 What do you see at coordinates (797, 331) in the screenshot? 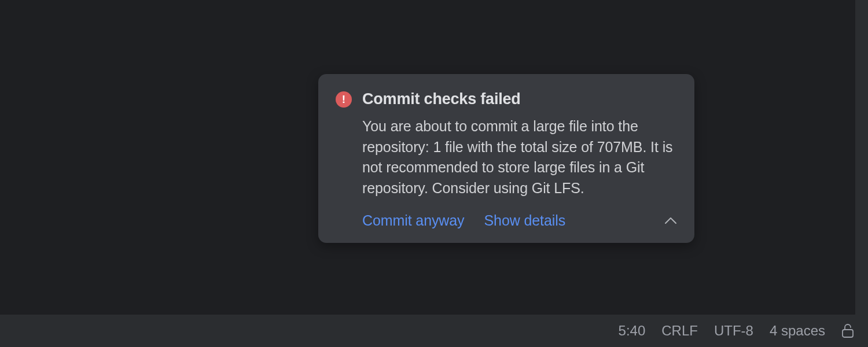
I see `indent-setting: 4 spaces` at bounding box center [797, 331].